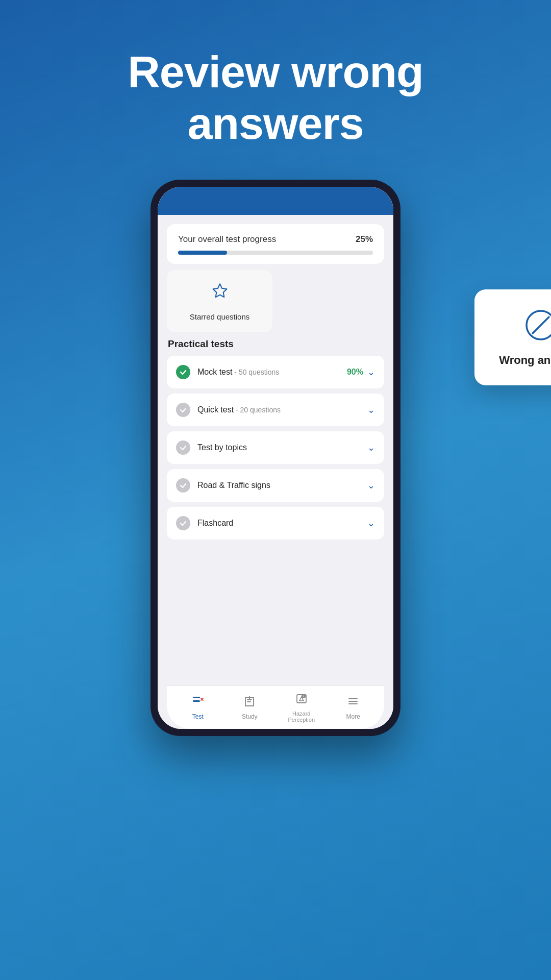  I want to click on more-nav-icon, so click(353, 703).